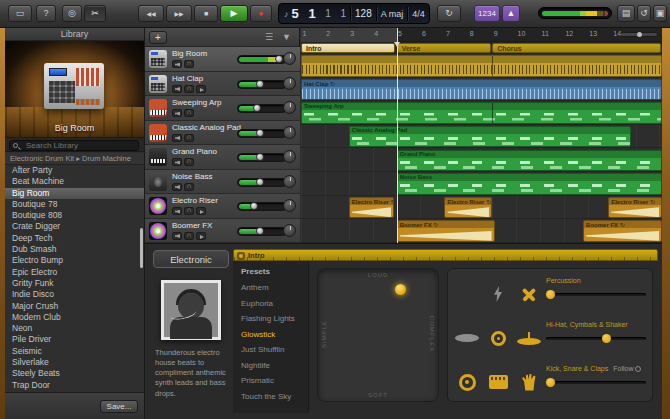  Describe the element at coordinates (222, 60) in the screenshot. I see `track-header: Big Room` at that location.